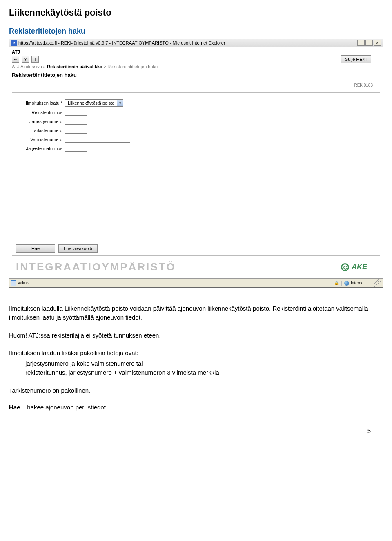 Image resolution: width=392 pixels, height=541 pixels. I want to click on rekisteritunnus-label: Rekisteritunnus, so click(38, 112).